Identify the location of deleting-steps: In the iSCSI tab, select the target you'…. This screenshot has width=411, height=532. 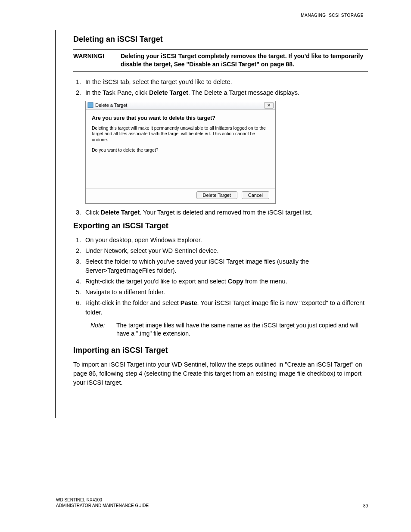
(221, 87).